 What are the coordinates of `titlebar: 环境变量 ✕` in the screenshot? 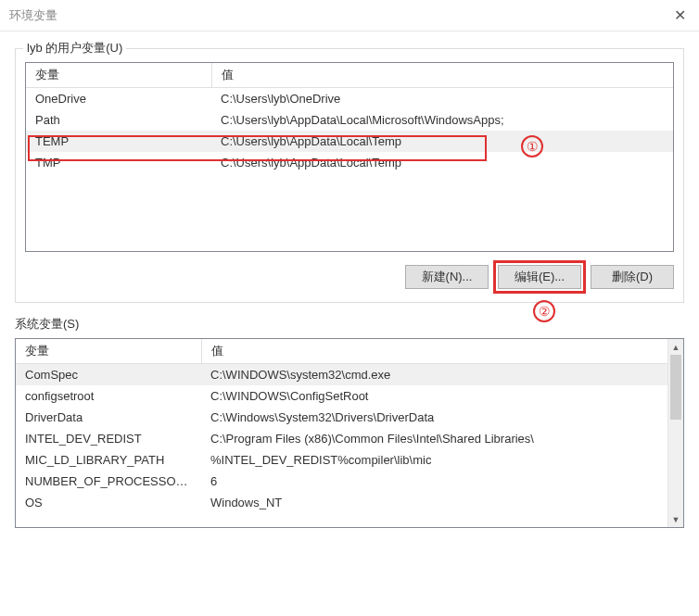 It's located at (350, 16).